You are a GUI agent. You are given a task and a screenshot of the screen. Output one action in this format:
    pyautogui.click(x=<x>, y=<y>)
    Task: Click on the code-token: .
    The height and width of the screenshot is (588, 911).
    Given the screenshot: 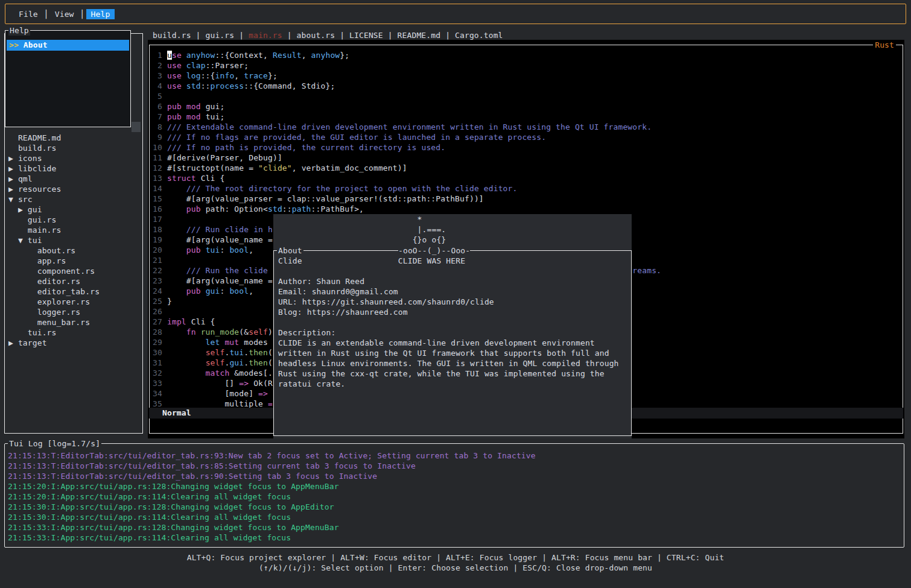 What is the action you would take?
    pyautogui.click(x=246, y=352)
    